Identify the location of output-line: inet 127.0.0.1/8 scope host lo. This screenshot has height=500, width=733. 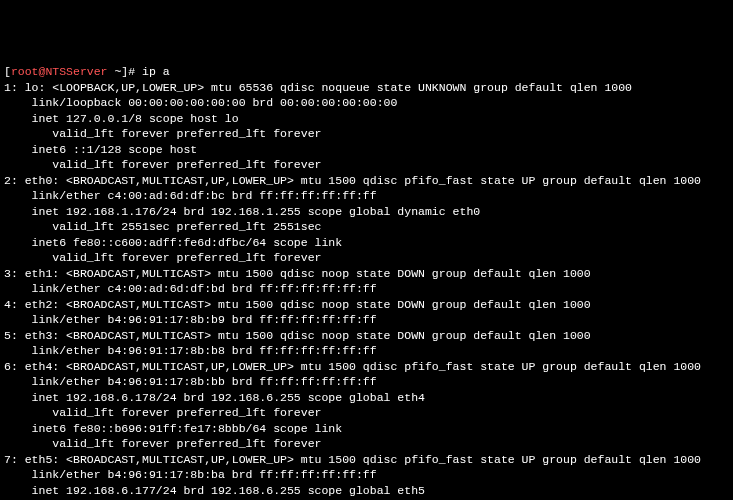
(366, 119).